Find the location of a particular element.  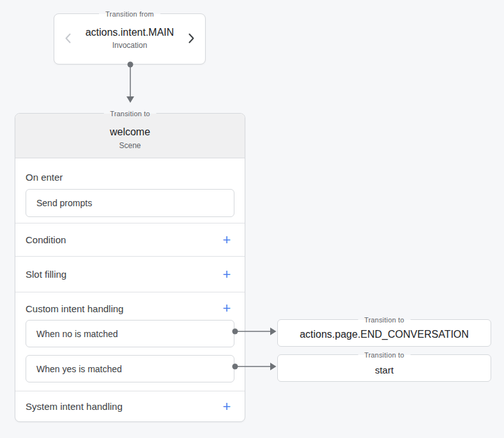

system-intent-label: System intent handling is located at coordinates (74, 406).